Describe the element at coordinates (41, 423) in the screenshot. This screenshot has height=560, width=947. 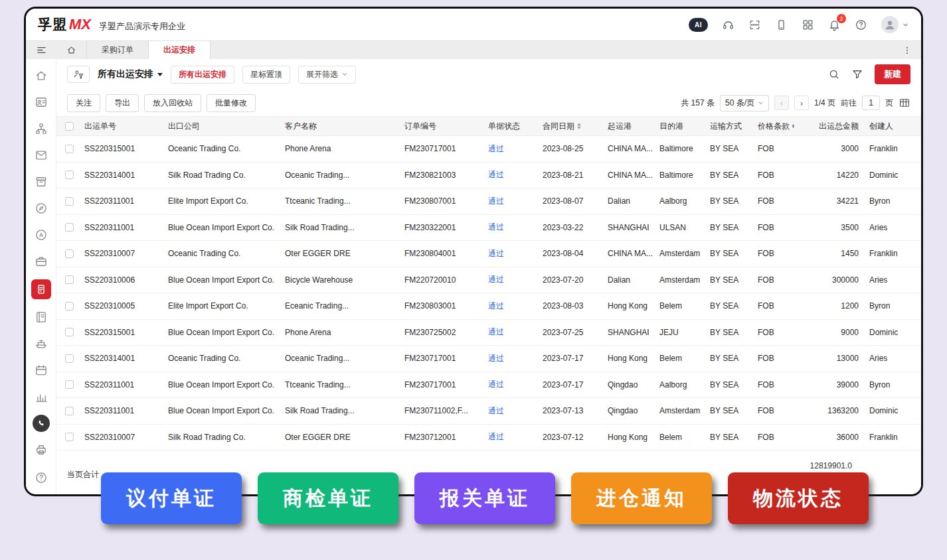
I see `phone-icon` at that location.